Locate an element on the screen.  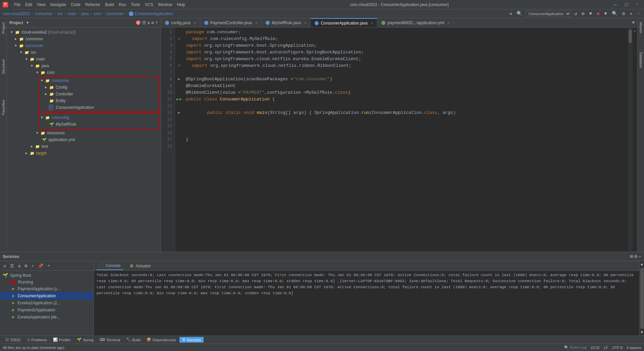
tab-consumer-app: ConsumerApplication.java × is located at coordinates (344, 23).